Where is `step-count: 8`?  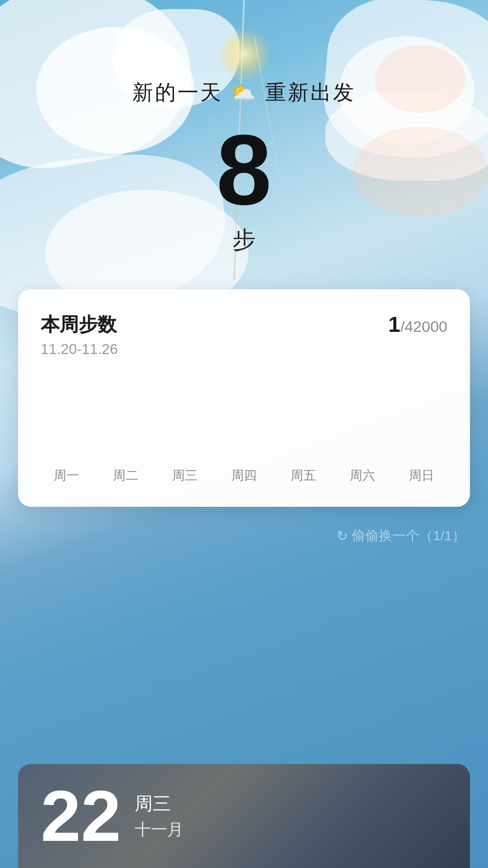
step-count: 8 is located at coordinates (244, 170).